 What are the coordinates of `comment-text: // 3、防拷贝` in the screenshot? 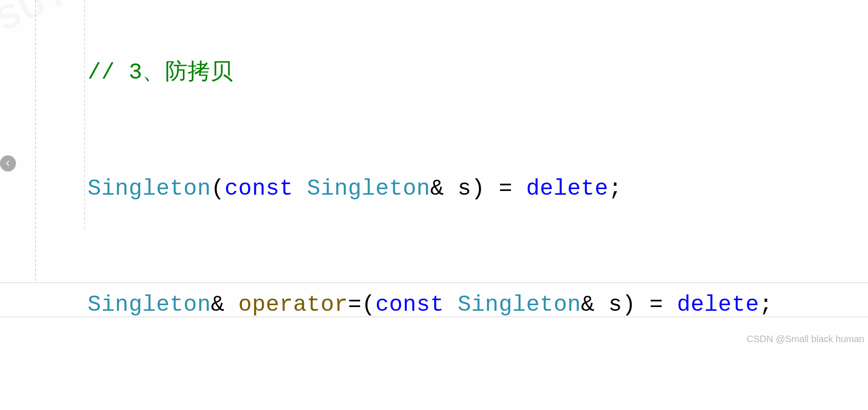 It's located at (160, 73).